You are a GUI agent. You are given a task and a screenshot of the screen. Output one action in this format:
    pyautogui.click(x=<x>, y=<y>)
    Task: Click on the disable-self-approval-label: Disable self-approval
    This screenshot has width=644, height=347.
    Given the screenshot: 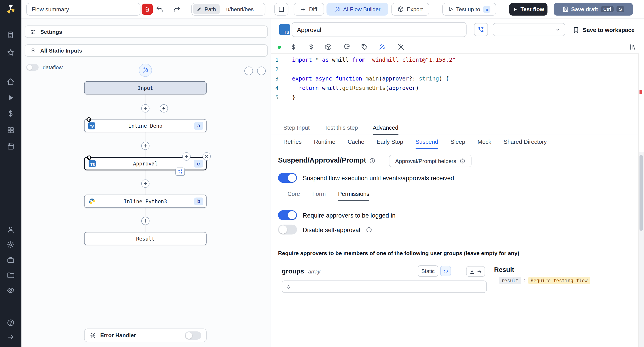 What is the action you would take?
    pyautogui.click(x=332, y=230)
    